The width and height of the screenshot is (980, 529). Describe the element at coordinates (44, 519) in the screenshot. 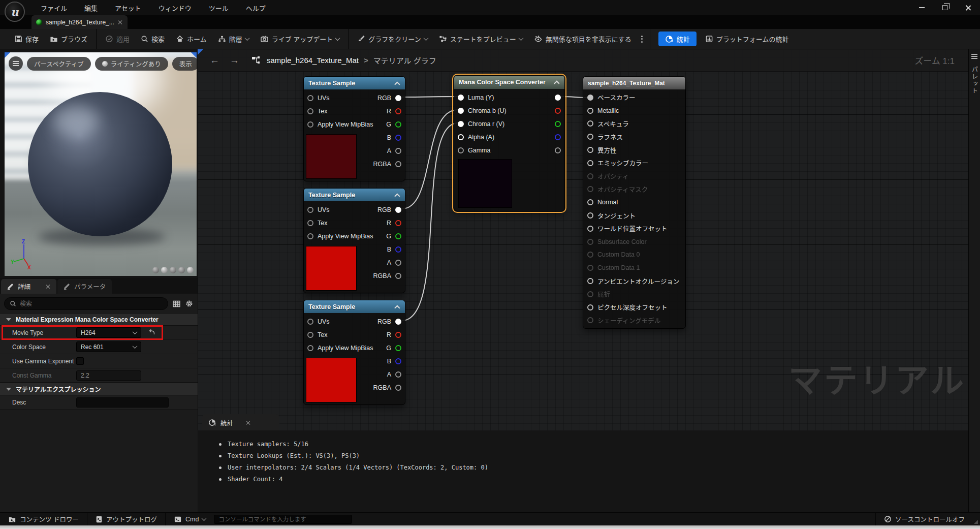

I see `content-drawer-button: コンテンツ ドロワー` at that location.